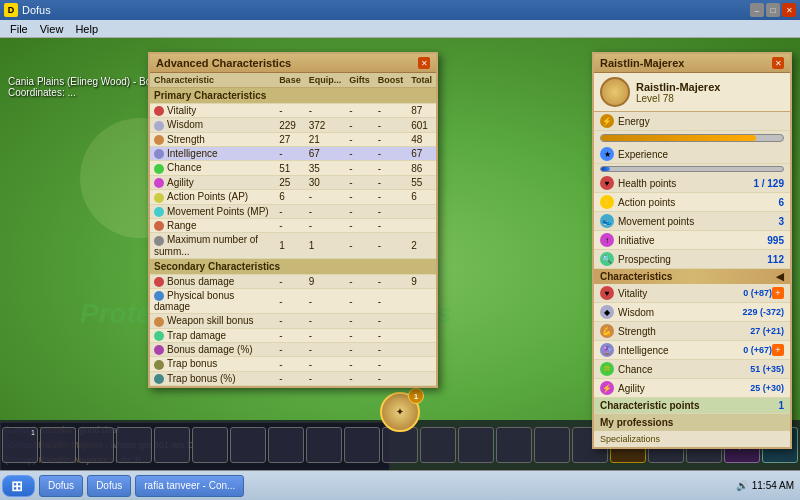 This screenshot has height=500, width=800. I want to click on vitality-plus-button: +, so click(778, 293).